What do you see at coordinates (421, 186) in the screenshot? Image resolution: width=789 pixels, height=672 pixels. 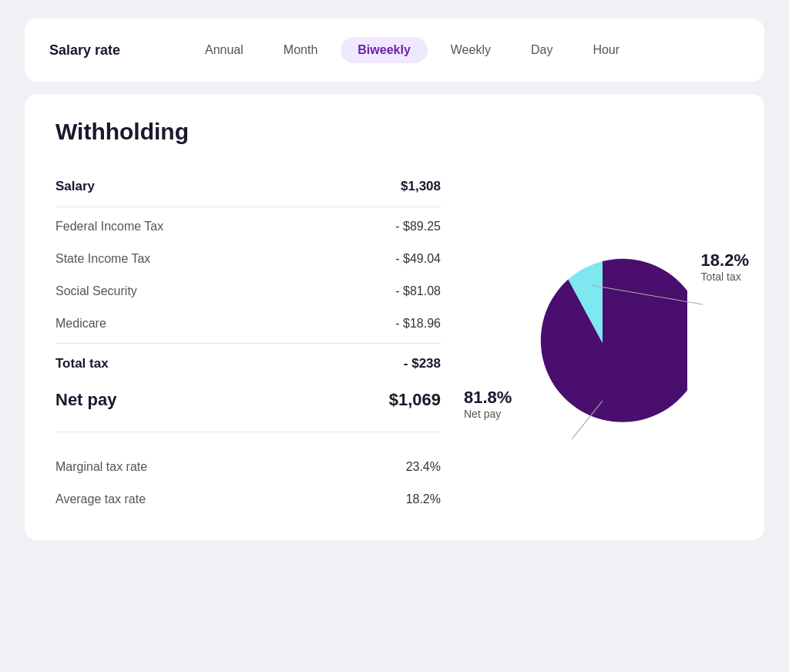 I see `row-salary-value: $1,308` at bounding box center [421, 186].